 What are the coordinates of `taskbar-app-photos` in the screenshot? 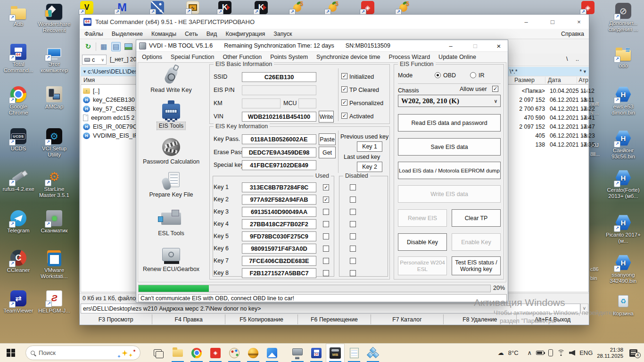 It's located at (272, 353).